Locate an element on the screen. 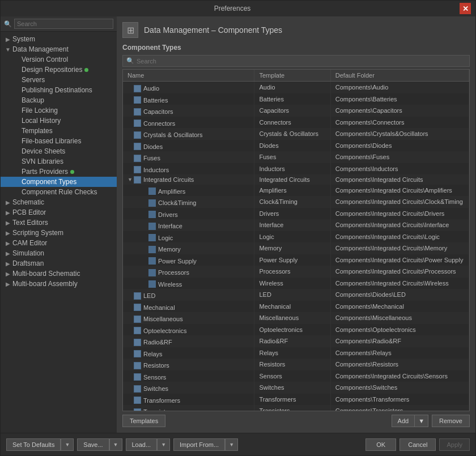 Image resolution: width=476 pixels, height=456 pixels. sidebar-label-schematic: Schematic is located at coordinates (28, 202).